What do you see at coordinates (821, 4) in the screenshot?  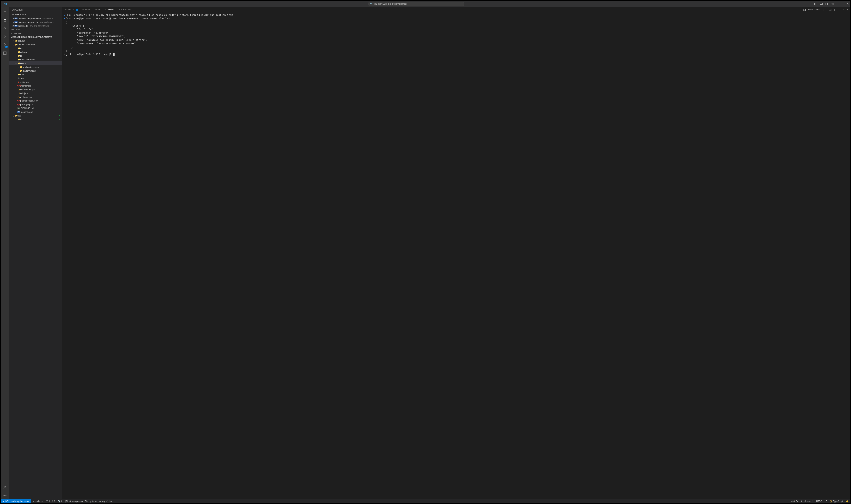 I see `toggle-panel-icon` at bounding box center [821, 4].